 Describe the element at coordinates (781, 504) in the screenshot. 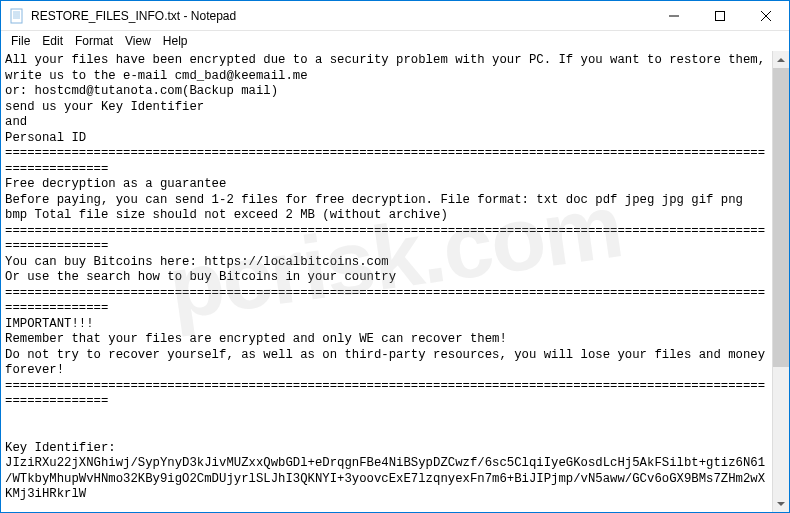

I see `chevron-down-icon` at that location.